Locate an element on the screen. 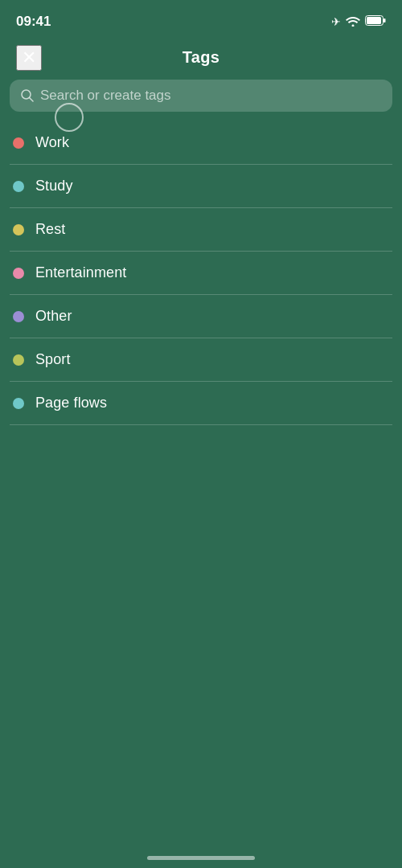  tag-label-other: Other is located at coordinates (54, 317).